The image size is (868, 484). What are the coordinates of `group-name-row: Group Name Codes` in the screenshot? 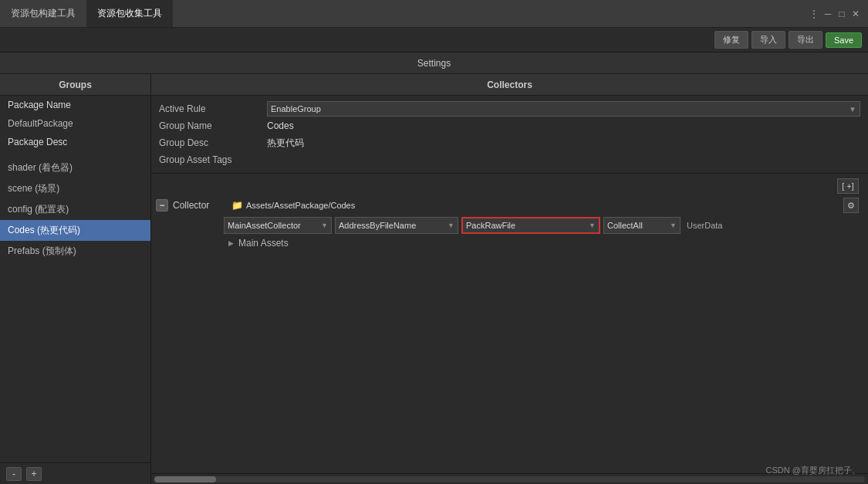 It's located at (509, 126).